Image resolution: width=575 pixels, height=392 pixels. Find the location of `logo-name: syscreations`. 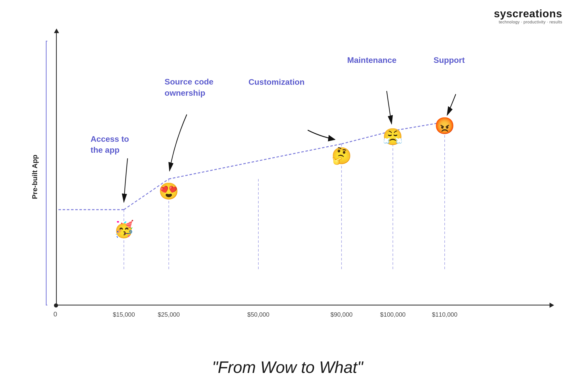

logo-name: syscreations is located at coordinates (528, 14).